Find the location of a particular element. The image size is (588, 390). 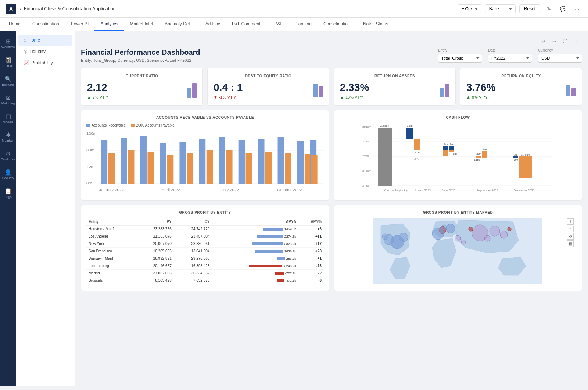

zoom-out-icon: − is located at coordinates (570, 229).